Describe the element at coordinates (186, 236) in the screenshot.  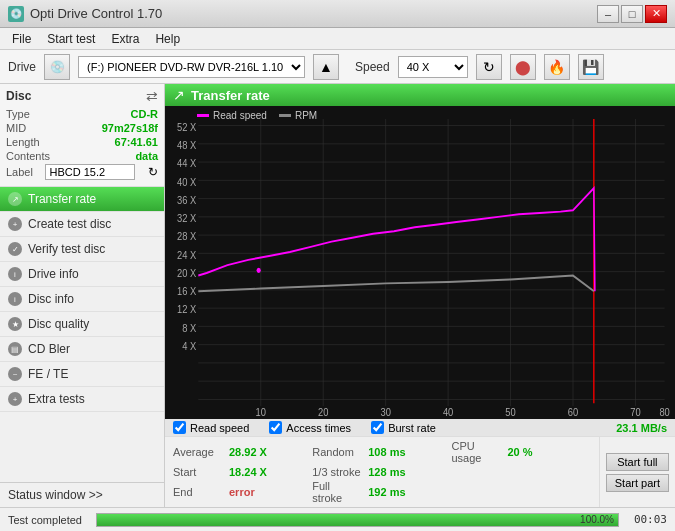
I see `svg-text: 28 X` at that location.